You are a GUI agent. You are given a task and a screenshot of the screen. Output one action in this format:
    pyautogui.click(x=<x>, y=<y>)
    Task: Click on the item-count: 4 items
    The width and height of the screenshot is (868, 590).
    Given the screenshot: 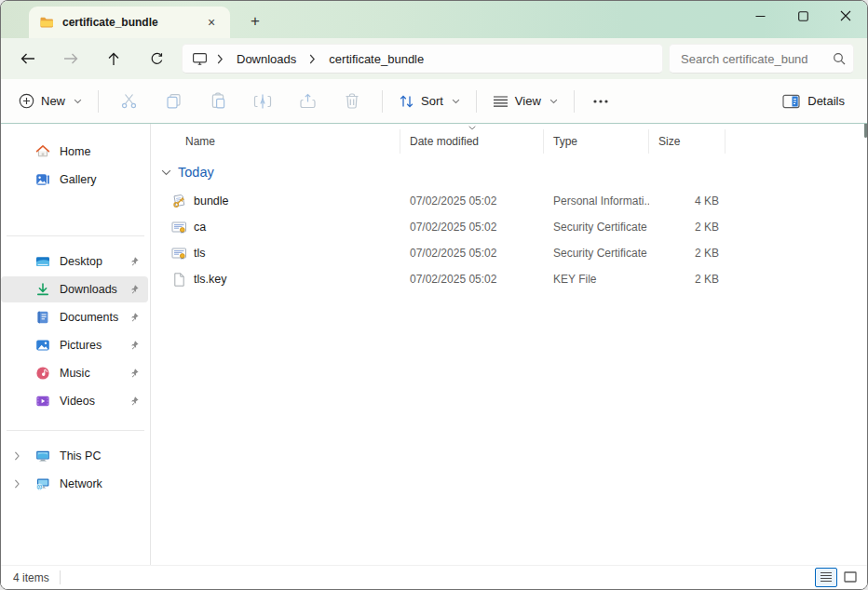 What is the action you would take?
    pyautogui.click(x=32, y=578)
    